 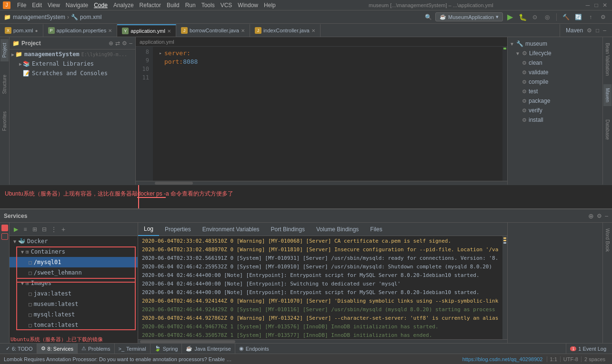 I want to click on services-containers-item: ▼ ⊞ Containers, so click(x=73, y=252).